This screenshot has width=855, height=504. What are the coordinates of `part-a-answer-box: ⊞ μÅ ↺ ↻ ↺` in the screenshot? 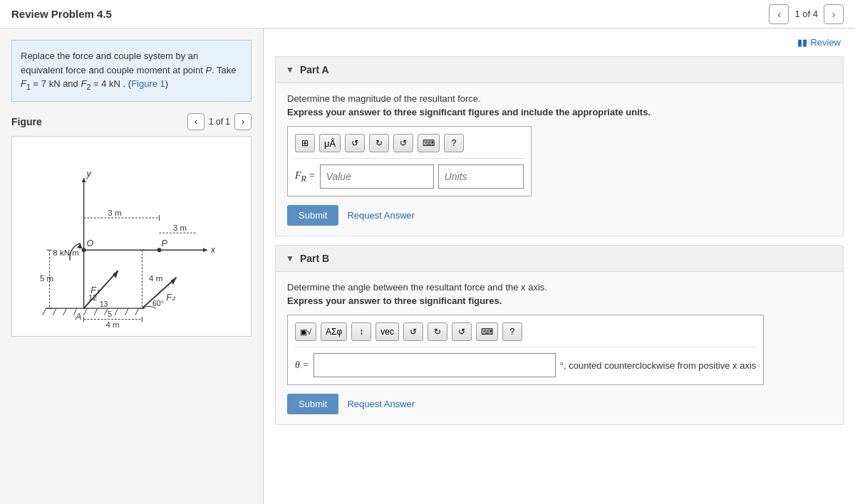 It's located at (409, 161).